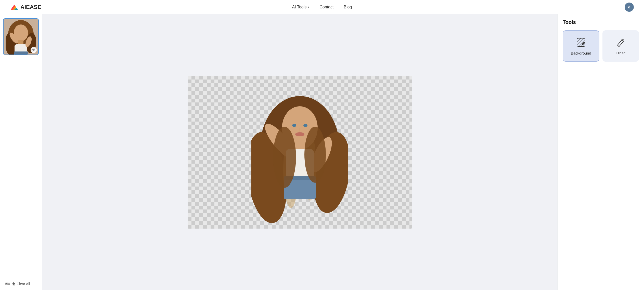  What do you see at coordinates (621, 46) in the screenshot?
I see `tool-erase: Erase` at bounding box center [621, 46].